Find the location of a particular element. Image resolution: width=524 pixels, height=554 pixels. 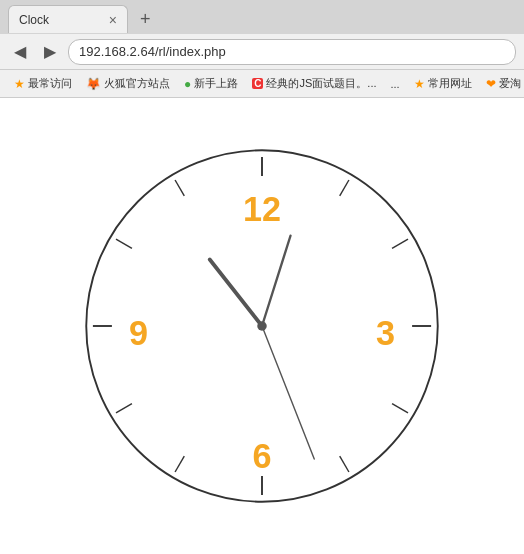

bookmark-zuichang: ★ 最常访问 is located at coordinates (43, 84).